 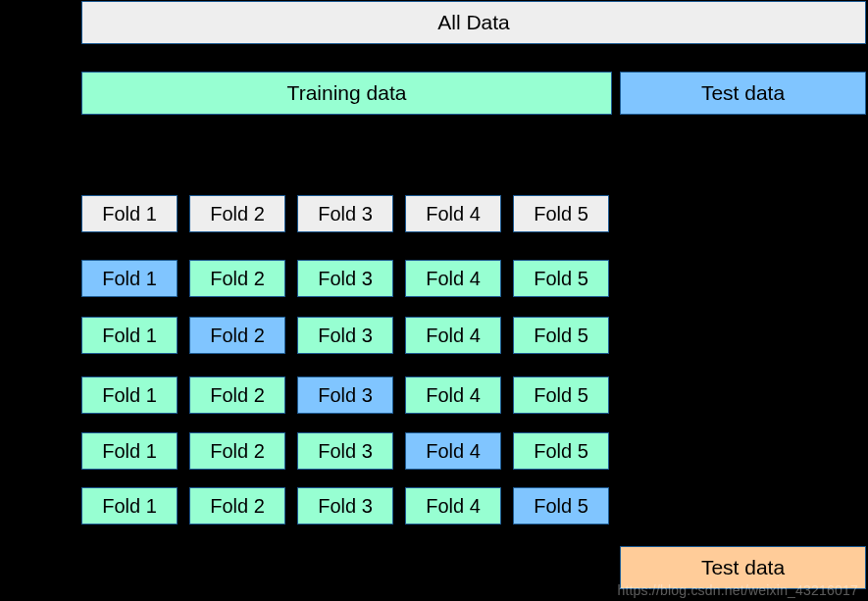 What do you see at coordinates (347, 93) in the screenshot?
I see `training-data-box: Training data` at bounding box center [347, 93].